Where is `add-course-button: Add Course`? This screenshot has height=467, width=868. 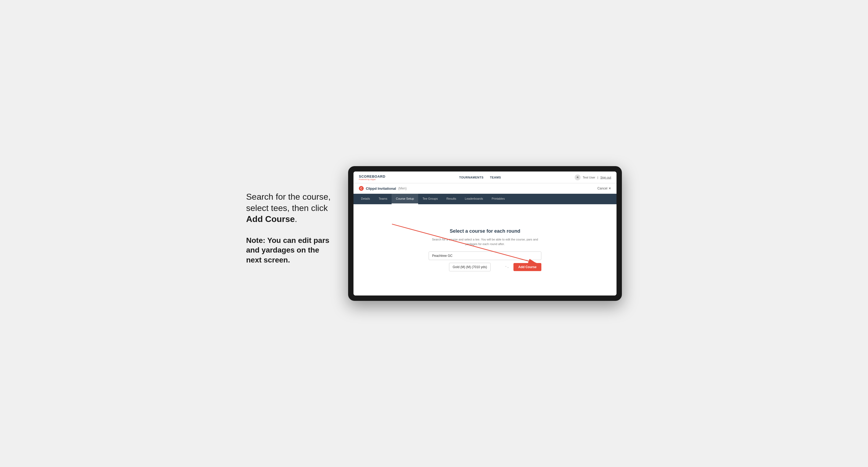
add-course-button: Add Course is located at coordinates (528, 267).